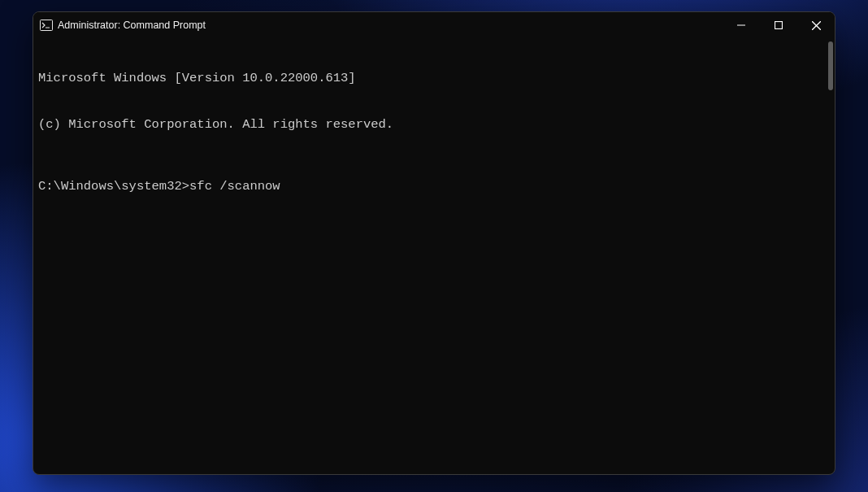 This screenshot has height=492, width=868. Describe the element at coordinates (46, 25) in the screenshot. I see `cmd-icon` at that location.